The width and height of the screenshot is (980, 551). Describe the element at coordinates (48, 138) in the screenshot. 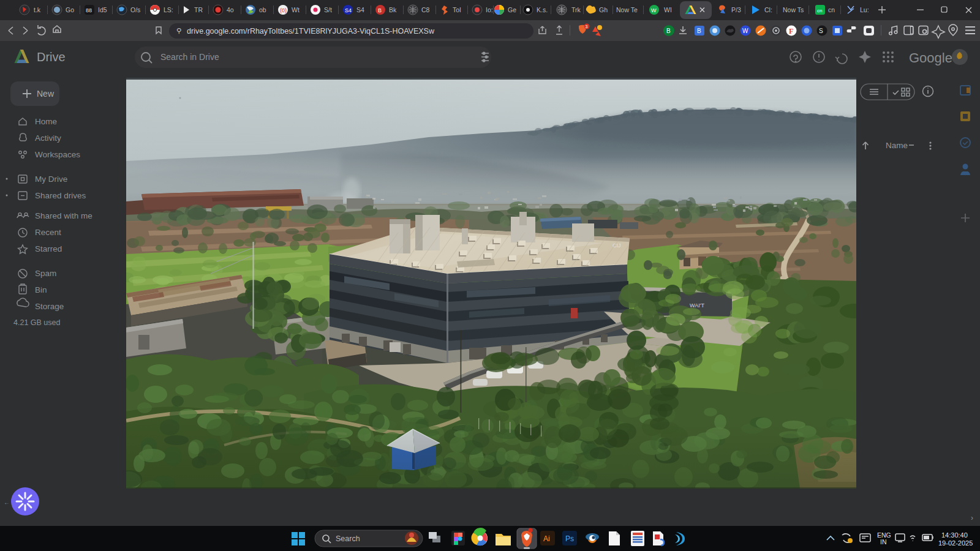

I see `svg-text: Activity` at that location.